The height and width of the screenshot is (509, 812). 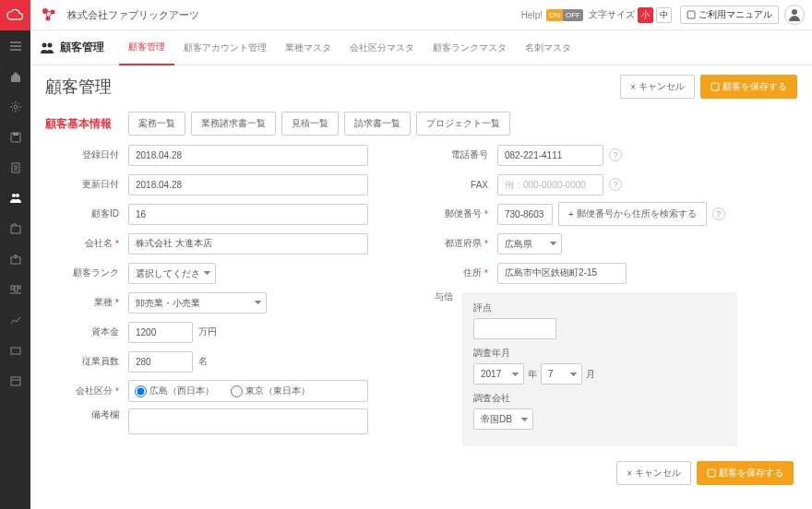 I want to click on tab-account-mgmt: 顧客アカウント管理, so click(x=225, y=48).